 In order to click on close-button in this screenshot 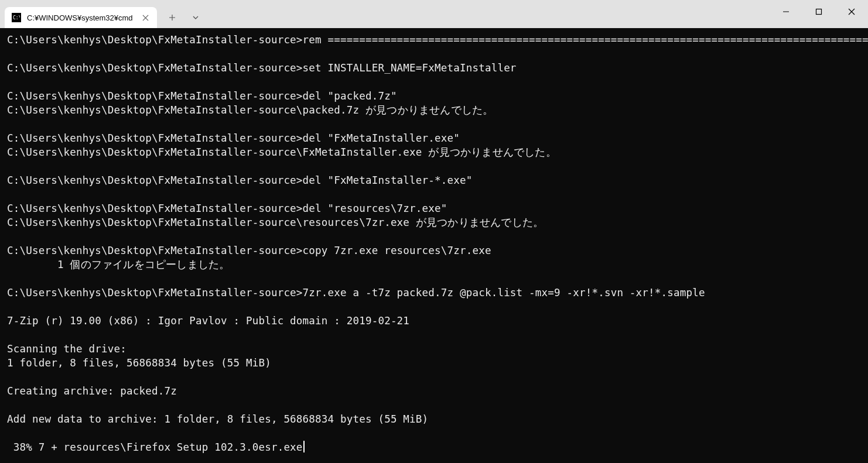, I will do `click(852, 12)`.